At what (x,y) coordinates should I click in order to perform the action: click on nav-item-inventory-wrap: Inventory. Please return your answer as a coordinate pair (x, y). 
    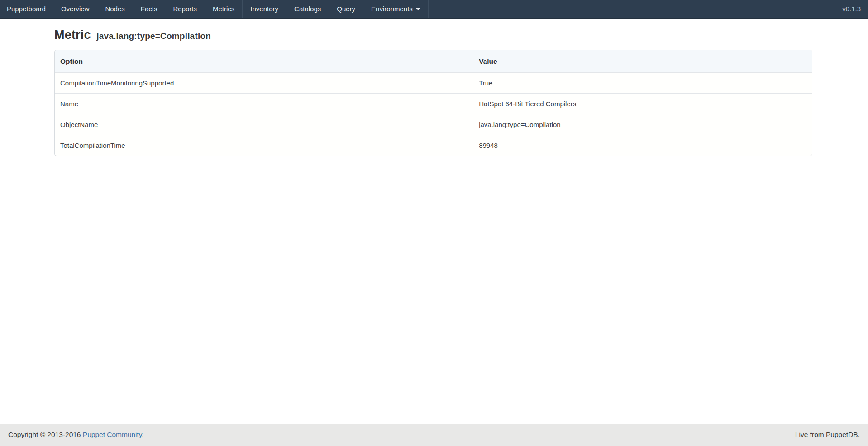
    Looking at the image, I should click on (264, 9).